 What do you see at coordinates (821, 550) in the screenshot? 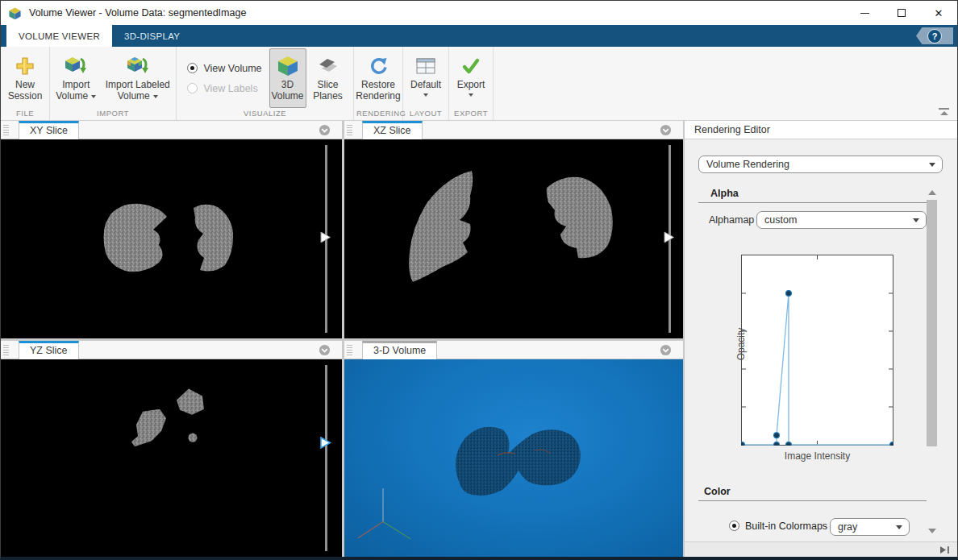
I see `editor-footer` at bounding box center [821, 550].